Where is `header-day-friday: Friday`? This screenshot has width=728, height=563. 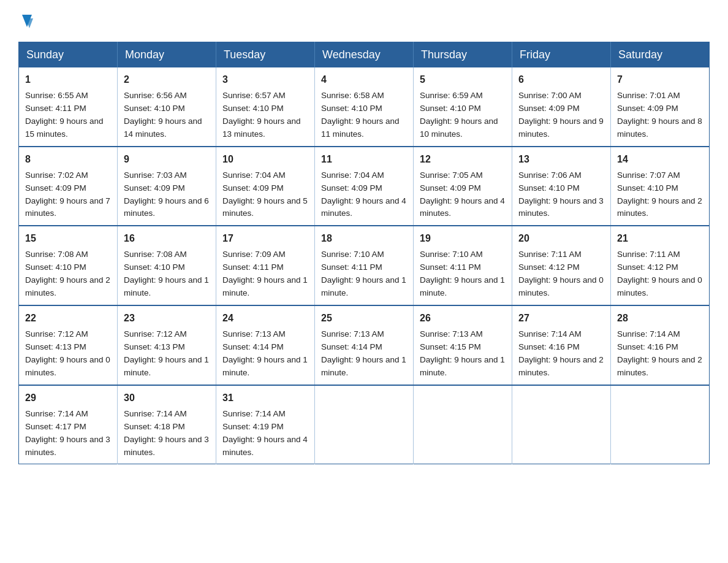
header-day-friday: Friday is located at coordinates (561, 55).